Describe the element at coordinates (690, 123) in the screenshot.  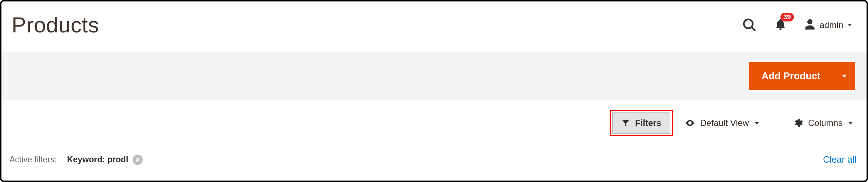
I see `eye-icon` at that location.